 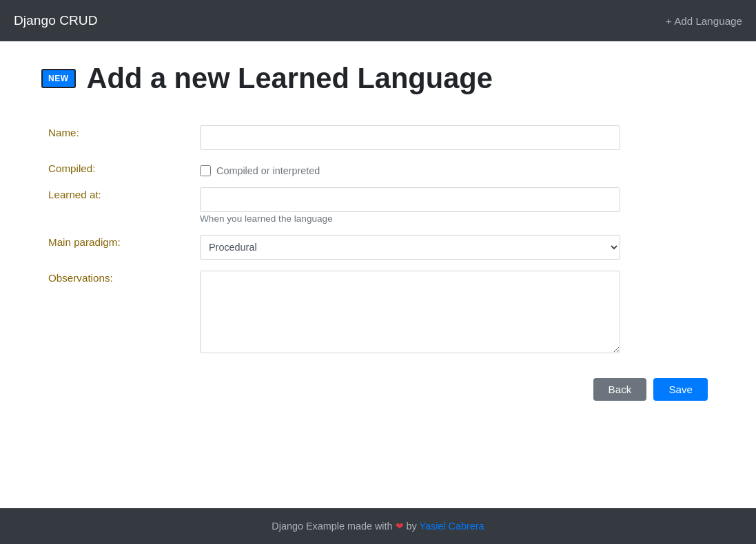 I want to click on navbar-brand: Django CRUD, so click(x=56, y=21).